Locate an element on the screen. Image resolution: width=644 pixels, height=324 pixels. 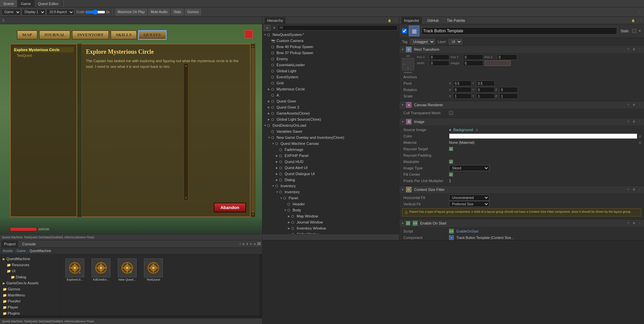
pivot-y-input is located at coordinates (485, 83).